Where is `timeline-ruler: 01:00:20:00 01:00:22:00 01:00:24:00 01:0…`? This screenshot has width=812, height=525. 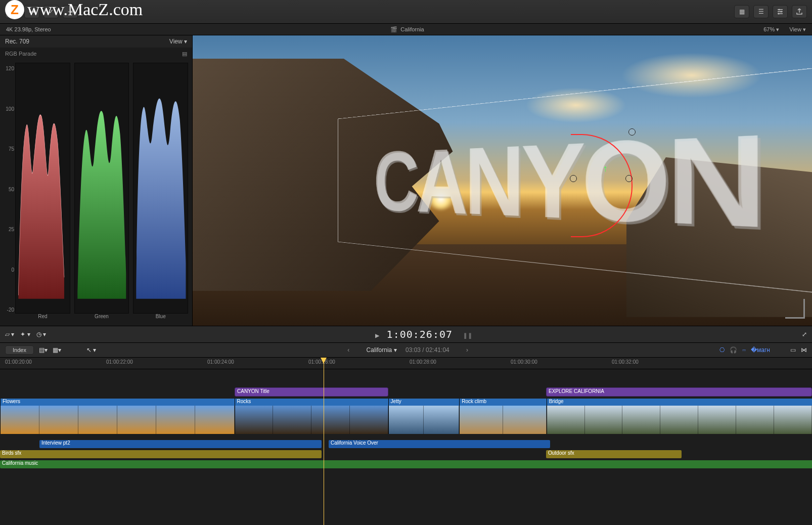 timeline-ruler: 01:00:20:00 01:00:22:00 01:00:24:00 01:0… is located at coordinates (406, 363).